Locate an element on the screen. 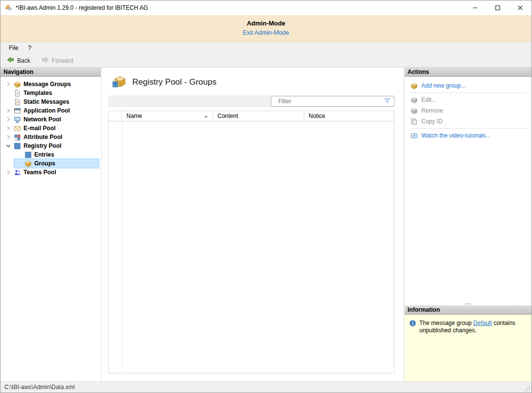 Image resolution: width=532 pixels, height=393 pixels. tree-item-content: Registry Pool is located at coordinates (51, 146).